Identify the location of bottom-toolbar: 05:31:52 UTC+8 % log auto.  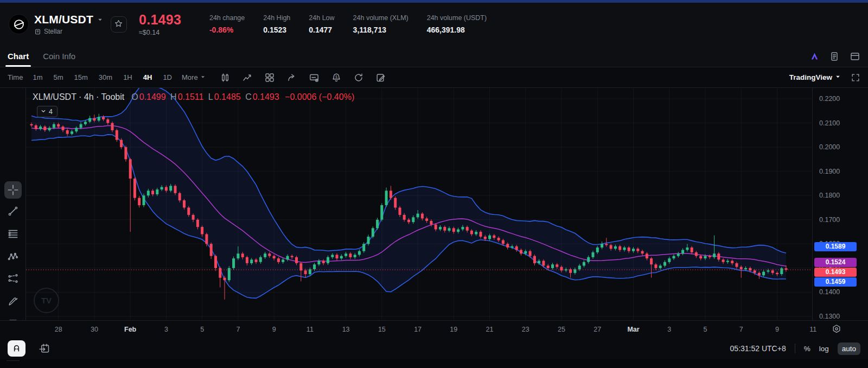
(434, 348).